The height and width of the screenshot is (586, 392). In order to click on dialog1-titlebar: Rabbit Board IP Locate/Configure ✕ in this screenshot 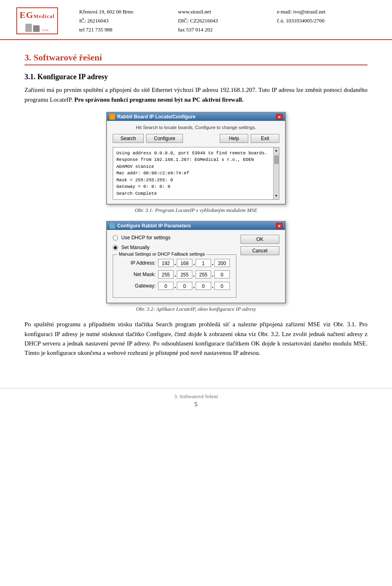, I will do `click(196, 117)`.